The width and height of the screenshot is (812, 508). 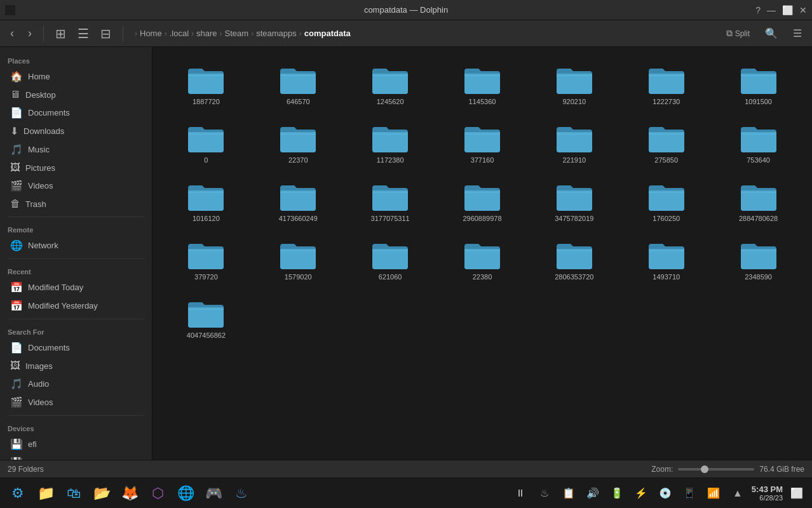 What do you see at coordinates (689, 493) in the screenshot?
I see `device-tray-icon: 📱` at bounding box center [689, 493].